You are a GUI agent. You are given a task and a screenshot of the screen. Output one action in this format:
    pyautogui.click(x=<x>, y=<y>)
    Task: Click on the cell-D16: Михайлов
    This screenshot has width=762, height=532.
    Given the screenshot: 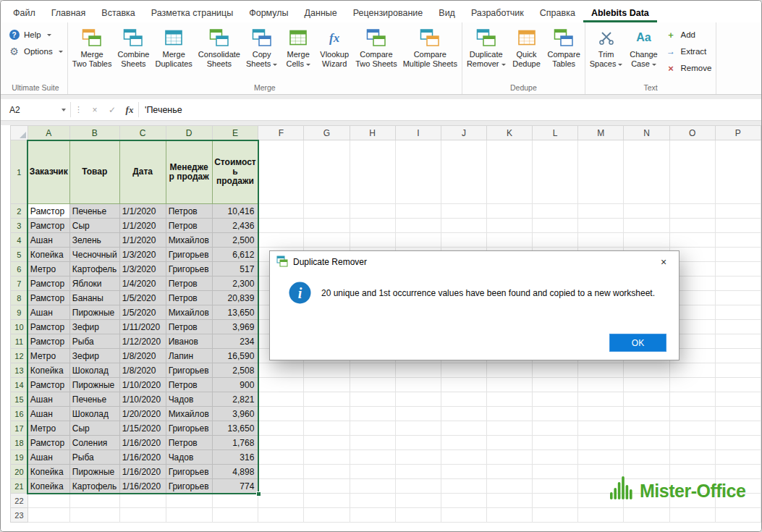 What is the action you would take?
    pyautogui.click(x=189, y=414)
    